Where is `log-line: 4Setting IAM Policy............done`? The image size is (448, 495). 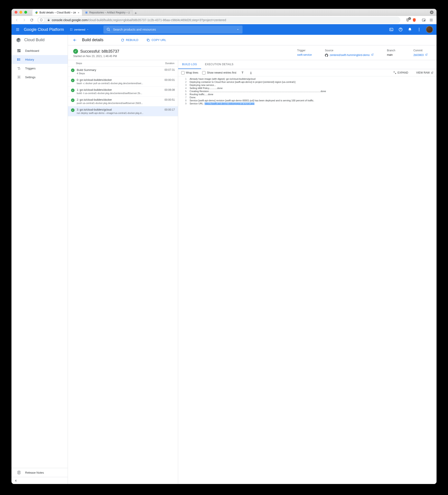 log-line: 4Setting IAM Policy............done is located at coordinates (307, 88).